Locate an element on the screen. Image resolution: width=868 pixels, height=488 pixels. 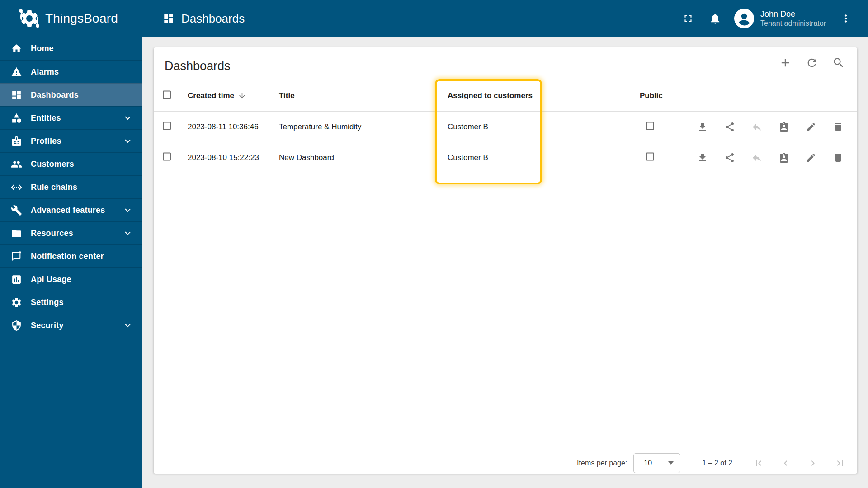
chevron-down-icon is located at coordinates (127, 211).